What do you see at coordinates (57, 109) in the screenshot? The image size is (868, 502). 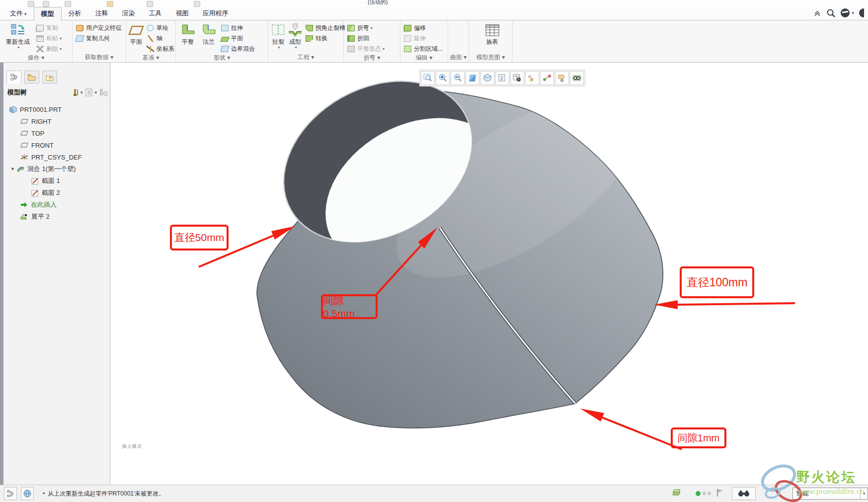 I see `tree-item-part: PRT0001.PRT` at bounding box center [57, 109].